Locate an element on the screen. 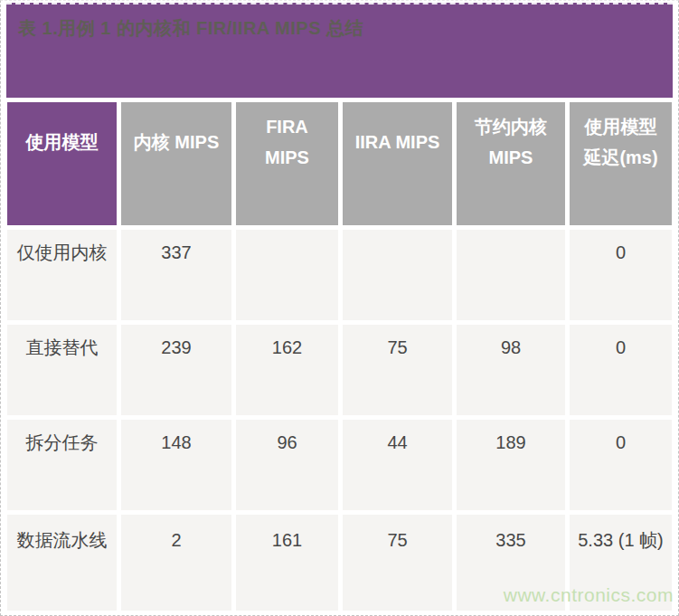 This screenshot has width=679, height=616. column-header-latency: 使用模型延迟(ms) is located at coordinates (620, 164).